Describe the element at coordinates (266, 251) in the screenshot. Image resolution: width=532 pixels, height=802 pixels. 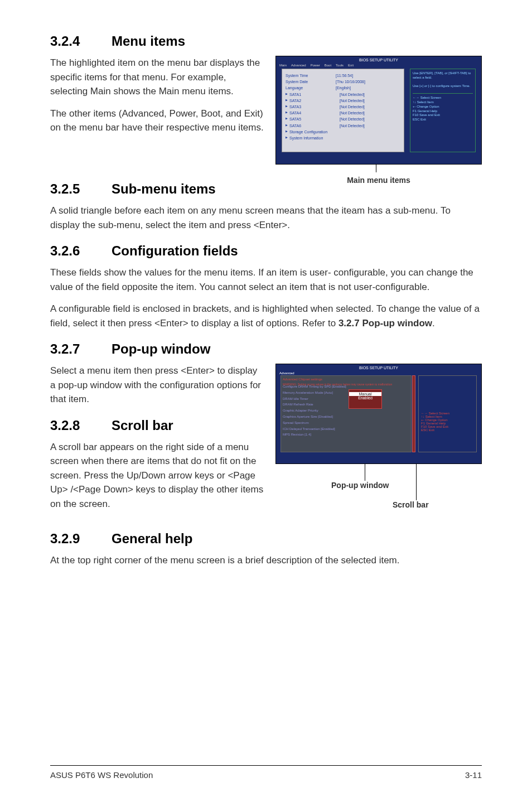
I see `heading-326: 3.2.6Configuration fields` at that location.